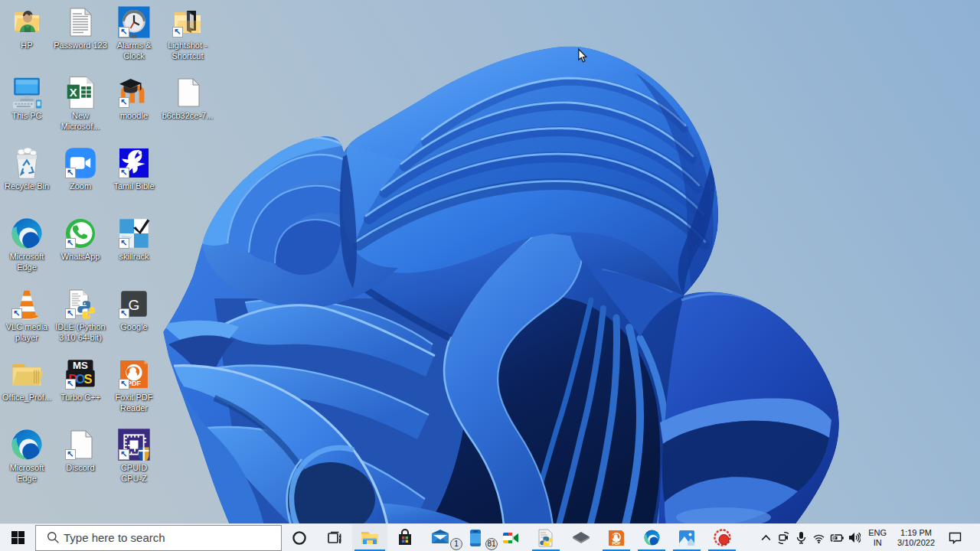  I want to click on svg-text: PDF, so click(617, 543).